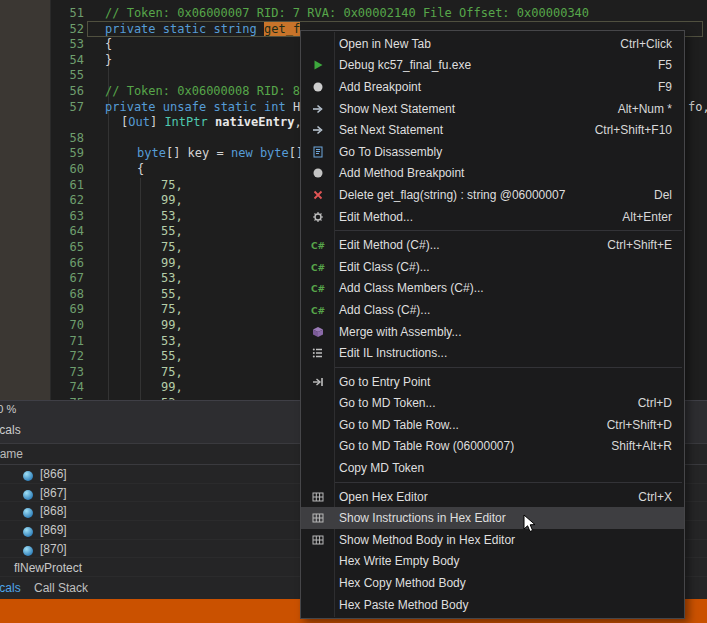 Image resolution: width=707 pixels, height=623 pixels. Describe the element at coordinates (472, 446) in the screenshot. I see `menu-item-label: Go to MD Table Row (06000007)` at that location.